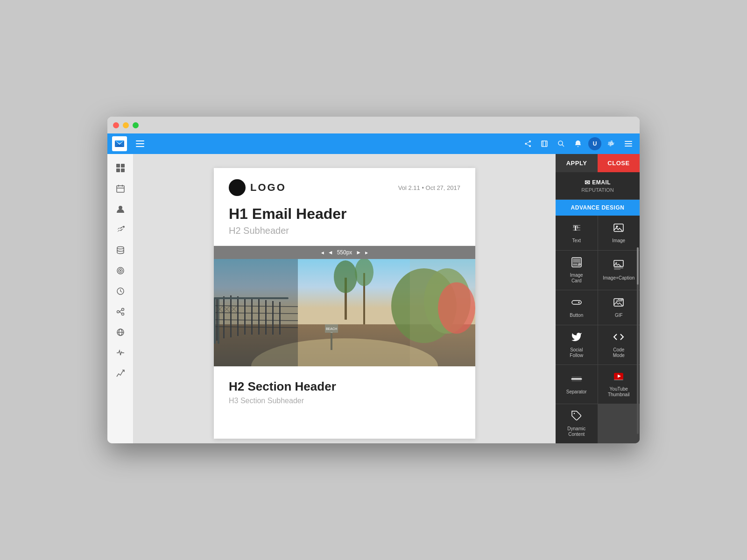 The height and width of the screenshot is (560, 747). What do you see at coordinates (577, 270) in the screenshot?
I see `tool-image-card: ImageCard` at bounding box center [577, 270].